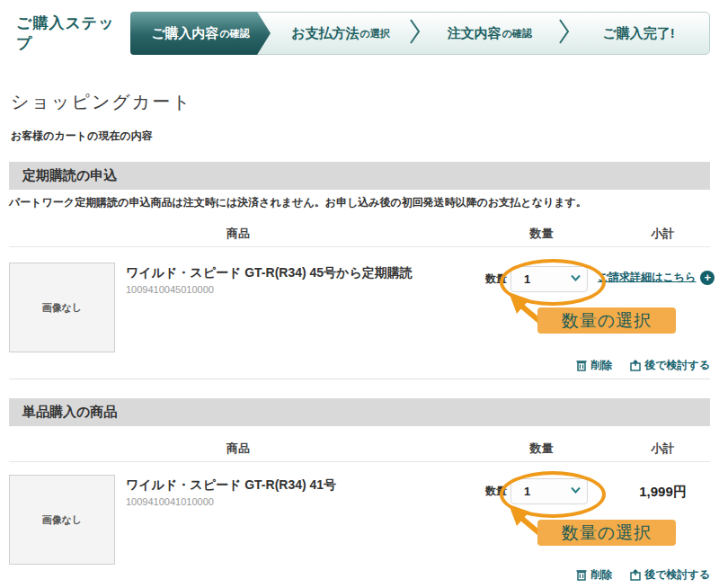  What do you see at coordinates (297, 486) in the screenshot?
I see `product-name: ワイルド・スピード GT-R(R34) 41号` at bounding box center [297, 486].